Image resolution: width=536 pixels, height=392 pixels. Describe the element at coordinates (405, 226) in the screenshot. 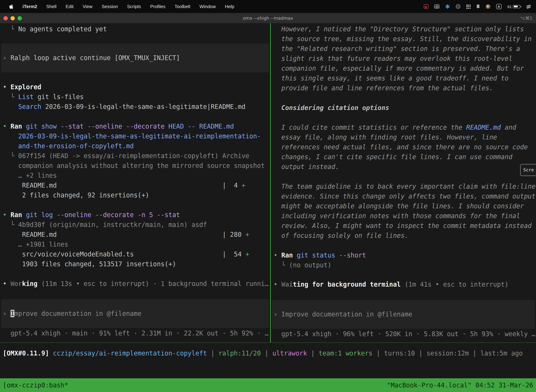

I see `terminal-line: review. Also, I might want to inspect th…` at that location.